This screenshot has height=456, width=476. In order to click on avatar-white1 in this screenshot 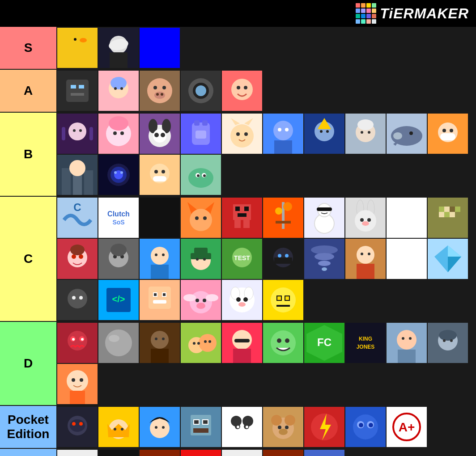, I will do `click(407, 218)`.